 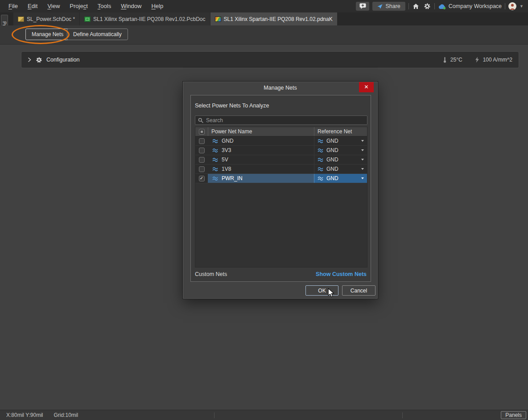 I want to click on search-icon, so click(x=201, y=120).